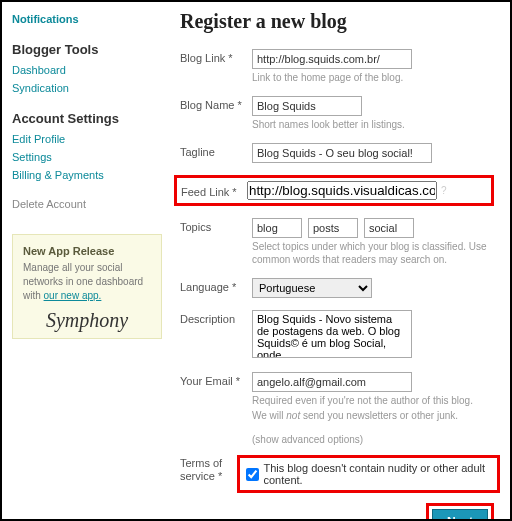 Image resolution: width=512 pixels, height=521 pixels. What do you see at coordinates (87, 70) in the screenshot?
I see `nav-dashboard: Dashboard` at bounding box center [87, 70].